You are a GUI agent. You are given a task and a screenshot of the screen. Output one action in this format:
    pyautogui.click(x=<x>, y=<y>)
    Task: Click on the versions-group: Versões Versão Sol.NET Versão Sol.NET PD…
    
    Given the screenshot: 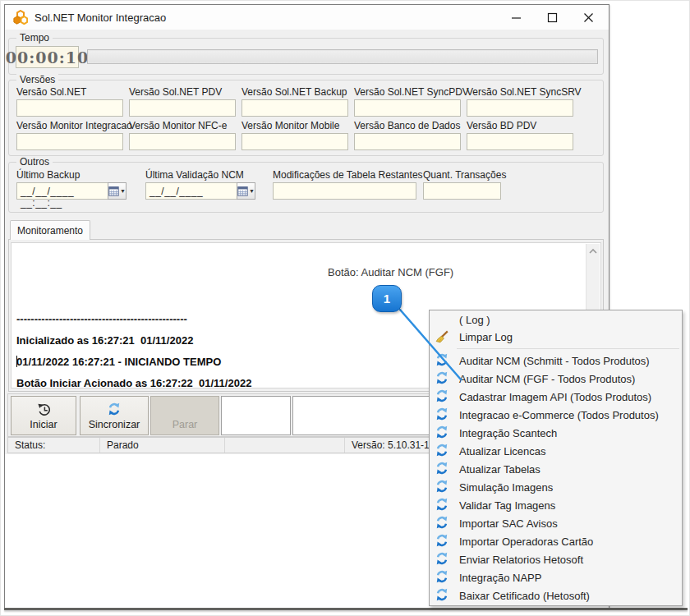 What is the action you would take?
    pyautogui.click(x=306, y=118)
    